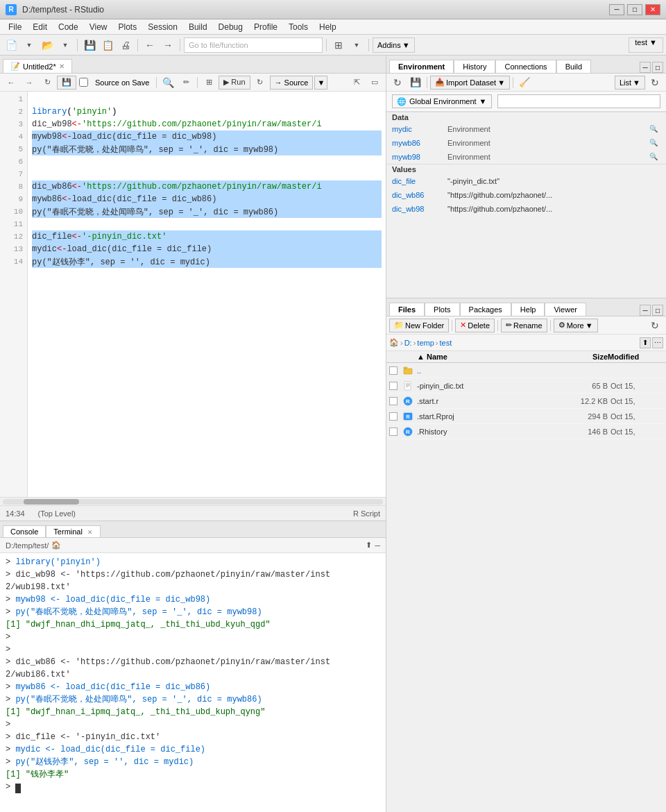  I want to click on file-name-rhistory: .Rhistory, so click(484, 432).